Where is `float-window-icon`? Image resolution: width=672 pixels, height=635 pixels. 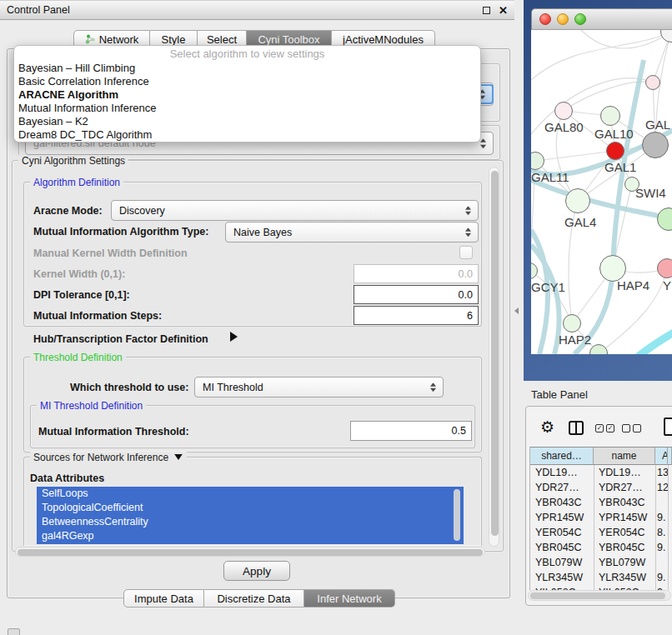 float-window-icon is located at coordinates (487, 10).